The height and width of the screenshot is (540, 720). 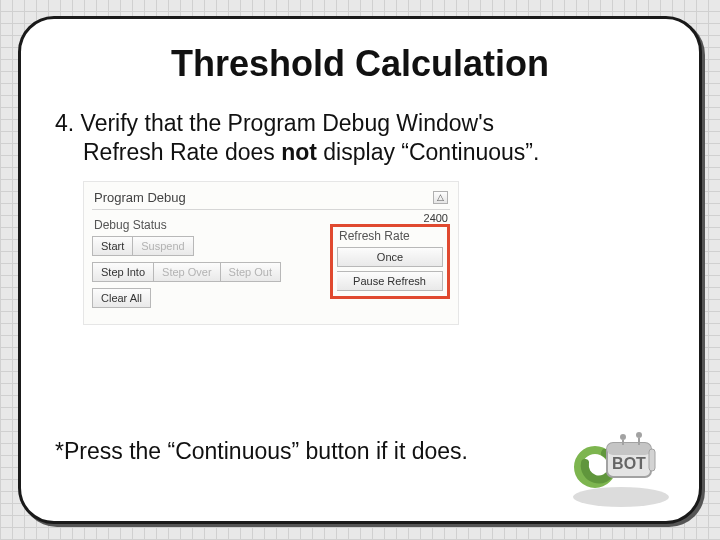 I want to click on step-line2b: display “Continuous”., so click(x=428, y=152).